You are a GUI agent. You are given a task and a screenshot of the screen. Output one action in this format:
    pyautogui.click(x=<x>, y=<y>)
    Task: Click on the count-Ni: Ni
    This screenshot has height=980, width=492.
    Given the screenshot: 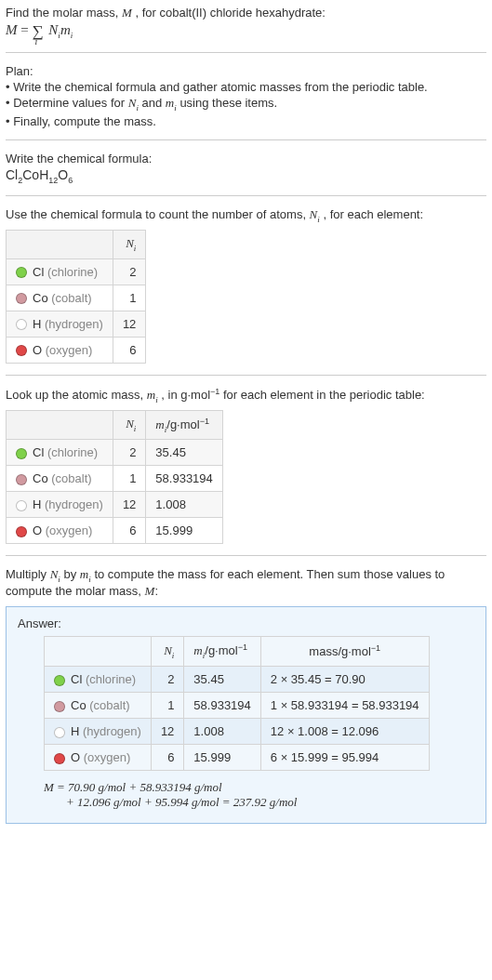 What is the action you would take?
    pyautogui.click(x=314, y=214)
    